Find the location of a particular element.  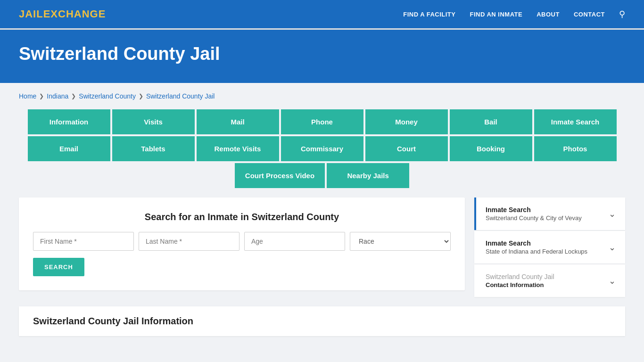

sep3: ❯ is located at coordinates (141, 96).